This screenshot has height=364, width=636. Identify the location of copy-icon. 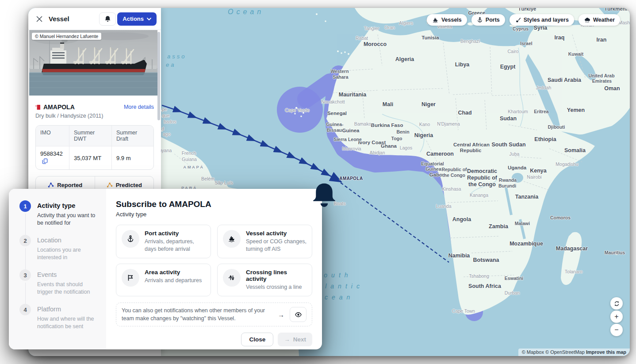
(45, 161).